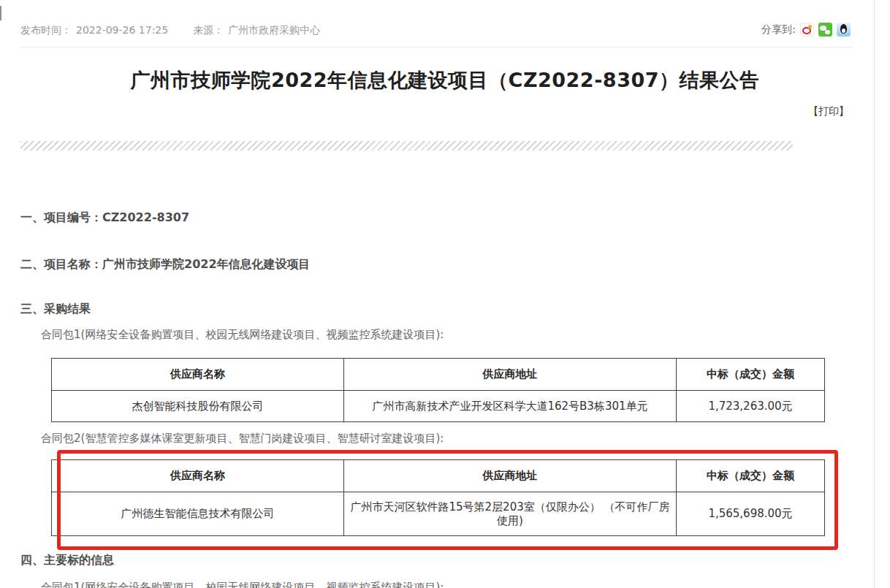 The image size is (890, 588). I want to click on table-row: 广州德生智能信息技术有限公司 广州市天河区软件路15号第2层203室（仅限办公）…, so click(438, 514).